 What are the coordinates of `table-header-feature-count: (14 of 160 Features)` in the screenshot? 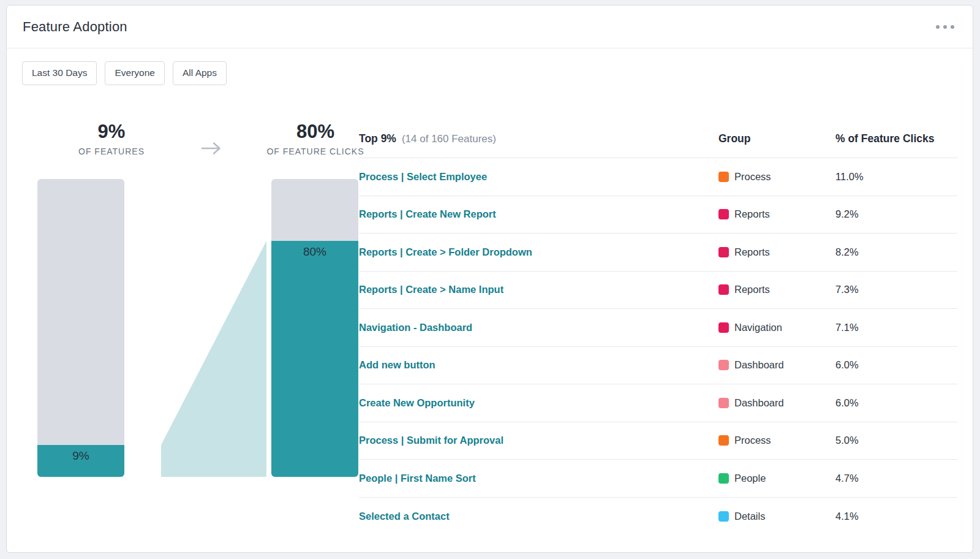 It's located at (449, 139).